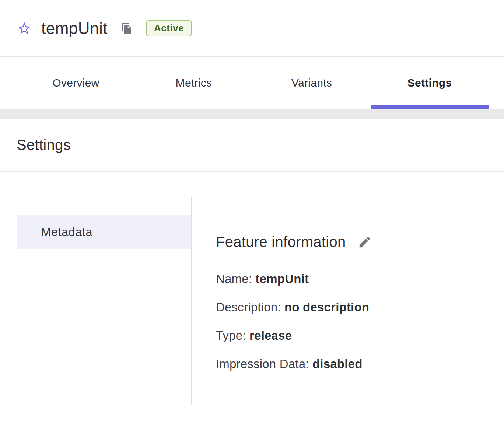 Image resolution: width=504 pixels, height=423 pixels. I want to click on info-label: Impression Data:, so click(262, 364).